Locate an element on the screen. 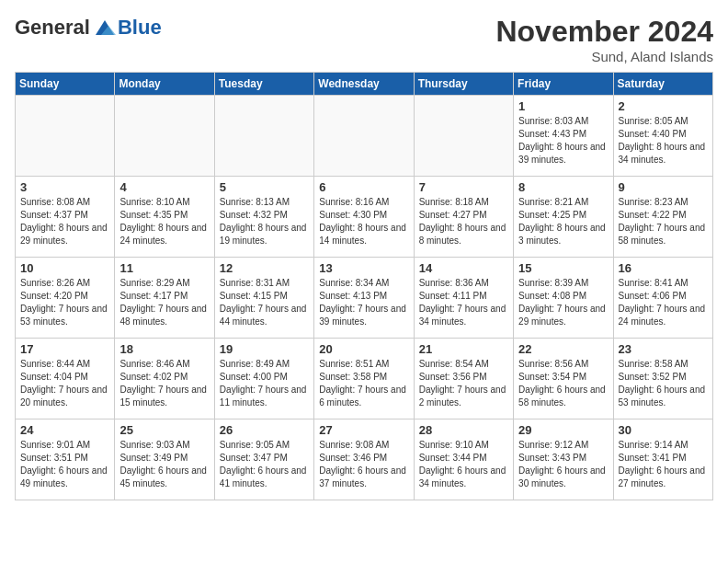 The width and height of the screenshot is (728, 563). day-info: Sunrise: 9:14 AMSunset: 3:41 PMDaylight:… is located at coordinates (664, 465).